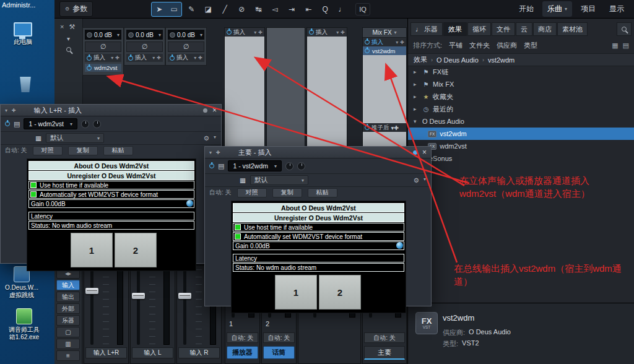  Describe the element at coordinates (292, 9) in the screenshot. I see `nudge-right-tool-button: ⇥` at that location.